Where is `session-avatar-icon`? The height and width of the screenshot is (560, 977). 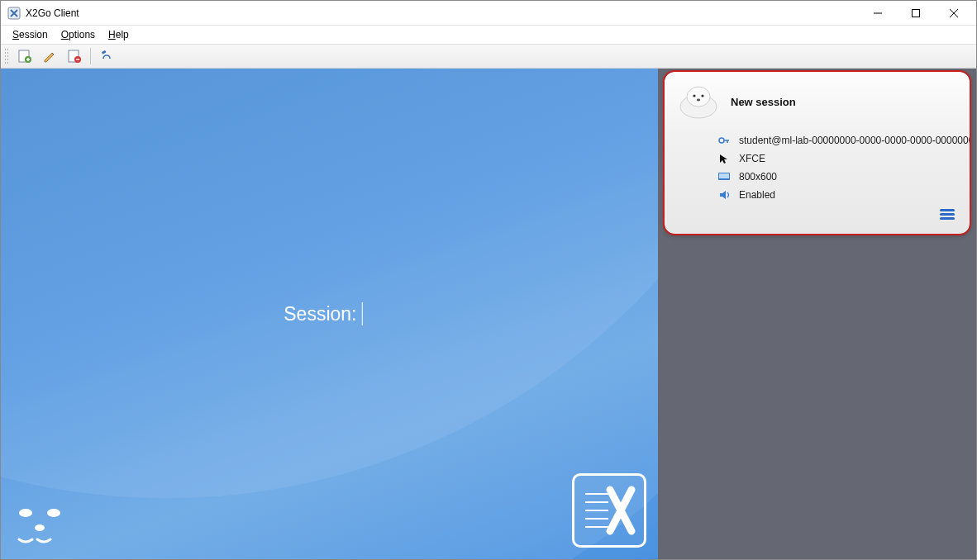
session-avatar-icon is located at coordinates (698, 102).